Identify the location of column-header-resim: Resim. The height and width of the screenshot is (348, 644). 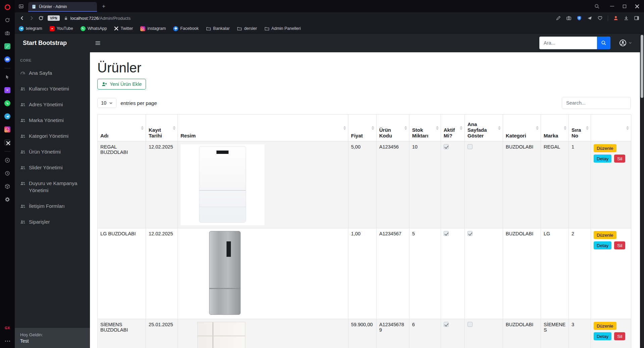
(263, 128).